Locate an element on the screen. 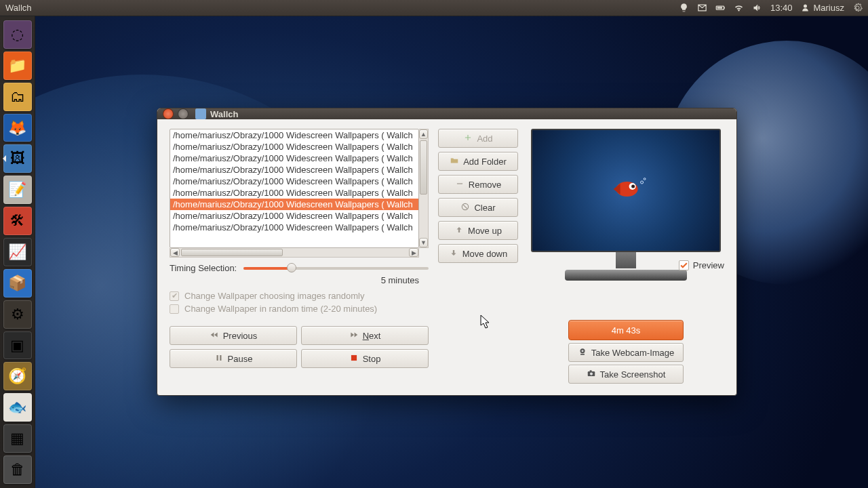 This screenshot has height=488, width=868. preview-display is located at coordinates (626, 190).